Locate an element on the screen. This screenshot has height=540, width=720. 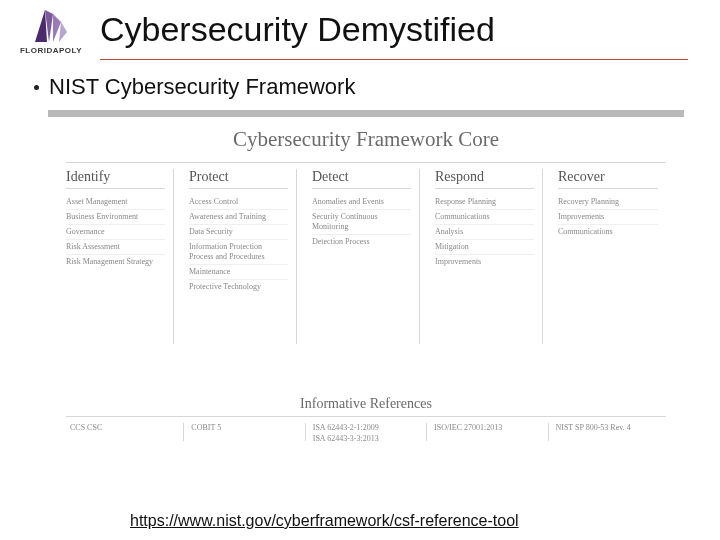
col-item: Security Continuous Monitoring is located at coordinates (362, 222).